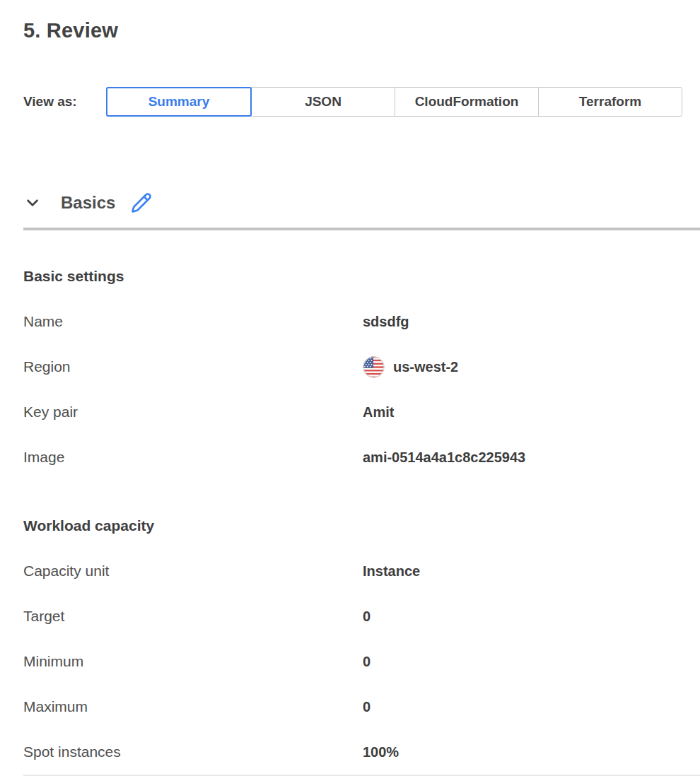 Image resolution: width=700 pixels, height=776 pixels. What do you see at coordinates (193, 752) in the screenshot?
I see `row-label: Spot instances` at bounding box center [193, 752].